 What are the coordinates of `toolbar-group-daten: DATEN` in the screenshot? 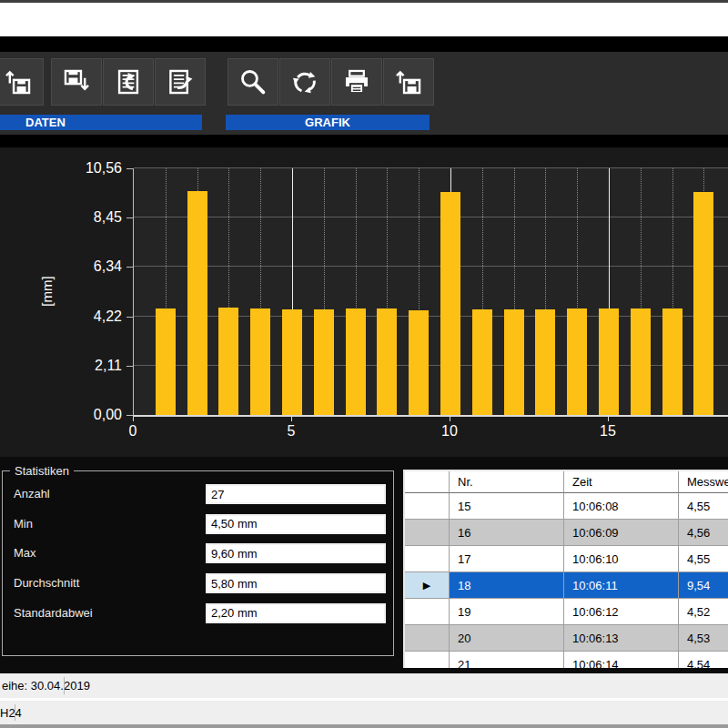 It's located at (101, 122).